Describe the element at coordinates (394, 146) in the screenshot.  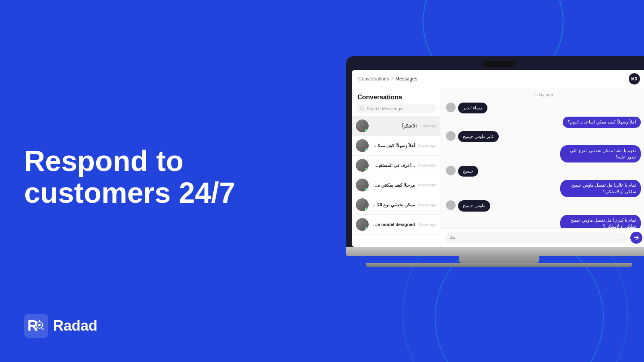
I see `conv-name: أهلاً وسهلاً! كيف ممكن أساعدك اليوم؟` at that location.